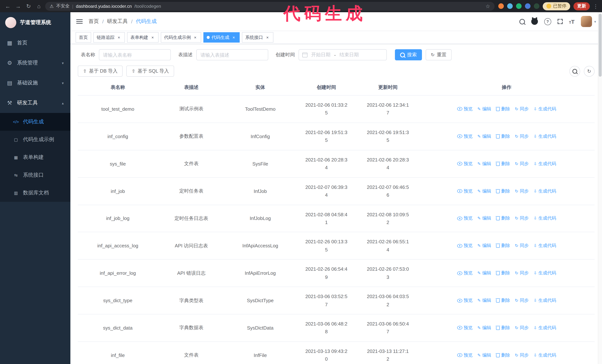 The width and height of the screenshot is (602, 364). Describe the element at coordinates (221, 37) in the screenshot. I see `tab-codegen: 代码生成 ×` at that location.